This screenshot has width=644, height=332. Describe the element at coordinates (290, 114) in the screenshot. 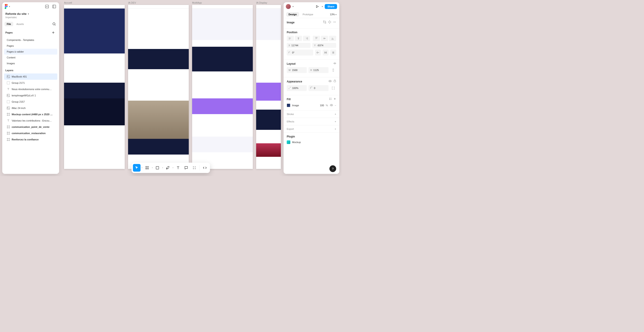

I see `stroke-header: Stroke` at that location.